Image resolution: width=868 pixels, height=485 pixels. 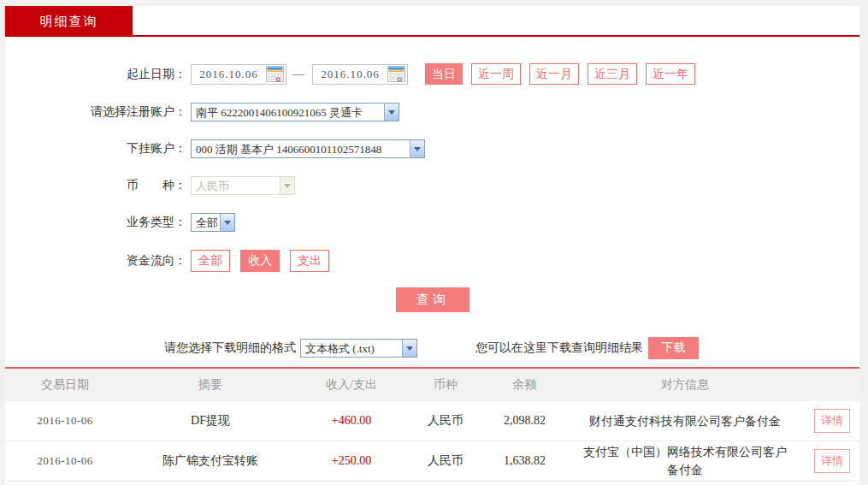 What do you see at coordinates (308, 149) in the screenshot?
I see `sub-account-select: 000 活期 基本户 1406600101102571848` at bounding box center [308, 149].